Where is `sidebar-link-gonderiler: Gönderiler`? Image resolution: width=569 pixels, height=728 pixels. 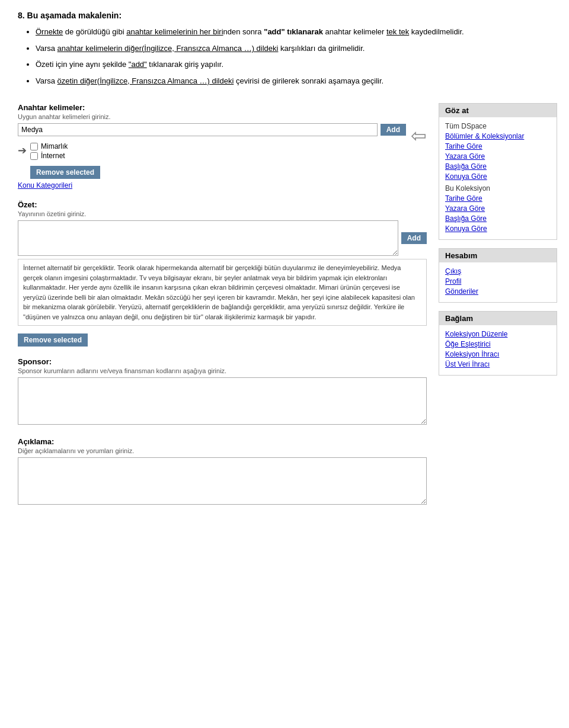 sidebar-link-gonderiler: Gönderiler is located at coordinates (498, 291).